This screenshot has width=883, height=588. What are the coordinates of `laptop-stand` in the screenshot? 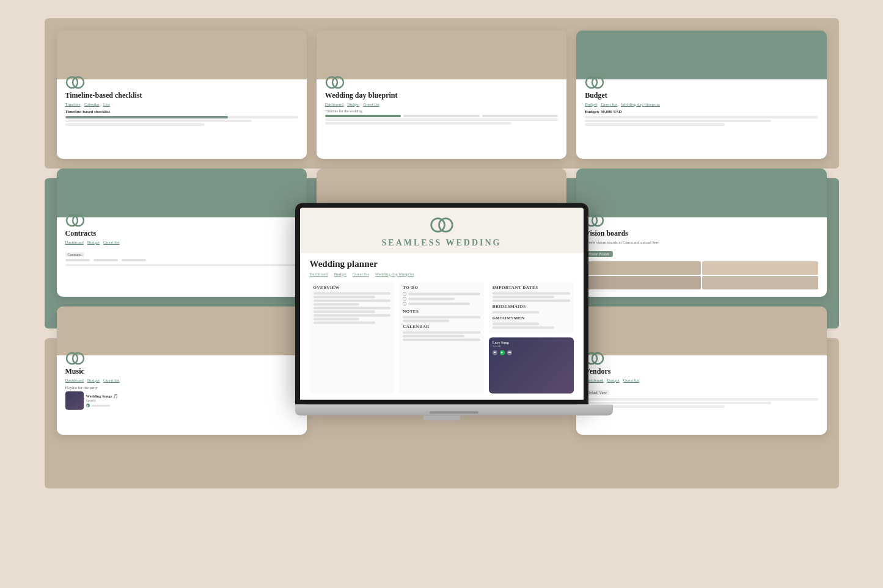 It's located at (442, 418).